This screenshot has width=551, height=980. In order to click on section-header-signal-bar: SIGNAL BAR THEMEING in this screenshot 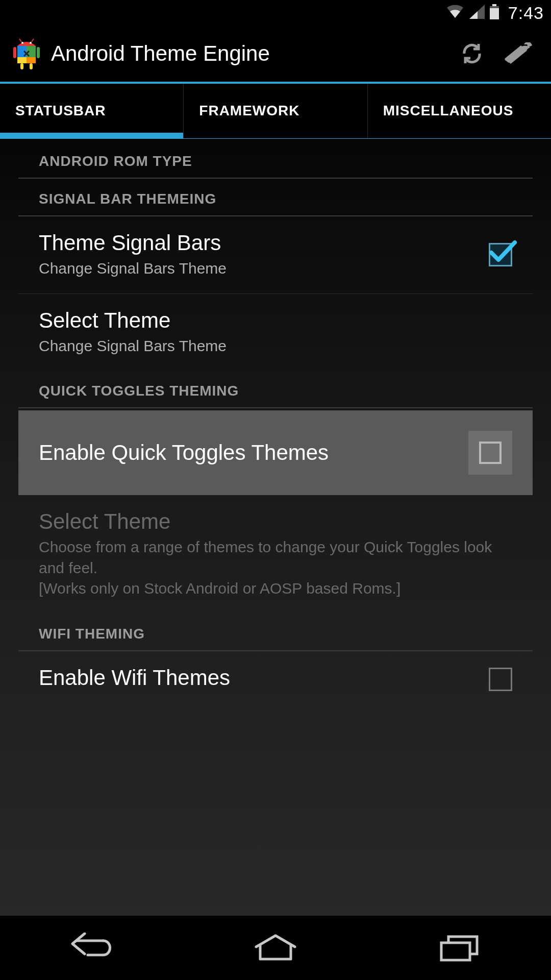, I will do `click(276, 198)`.